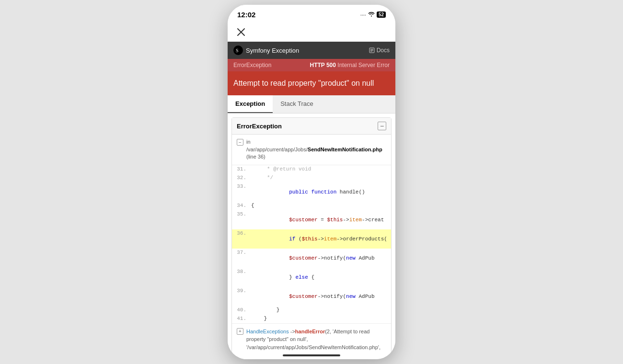 This screenshot has height=364, width=623. What do you see at coordinates (266, 50) in the screenshot?
I see `symfony-brand: S Symfony Exception` at bounding box center [266, 50].